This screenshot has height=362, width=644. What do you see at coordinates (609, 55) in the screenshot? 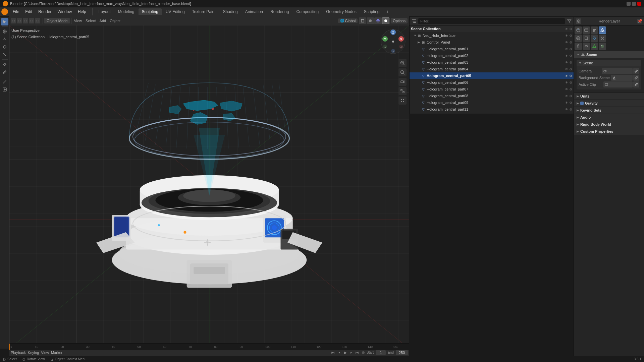
I see `scene-section-header: ▼ Scene` at bounding box center [609, 55].